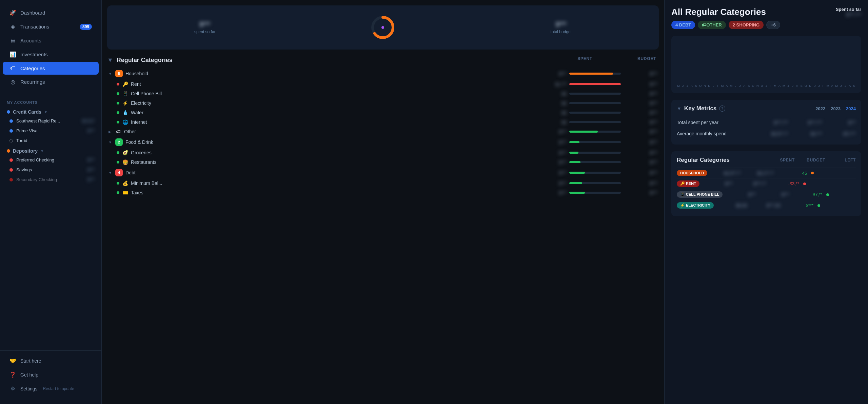 This screenshot has height=404, width=868. What do you see at coordinates (679, 109) in the screenshot?
I see `km-collapse-icon: ▼` at bounding box center [679, 109].